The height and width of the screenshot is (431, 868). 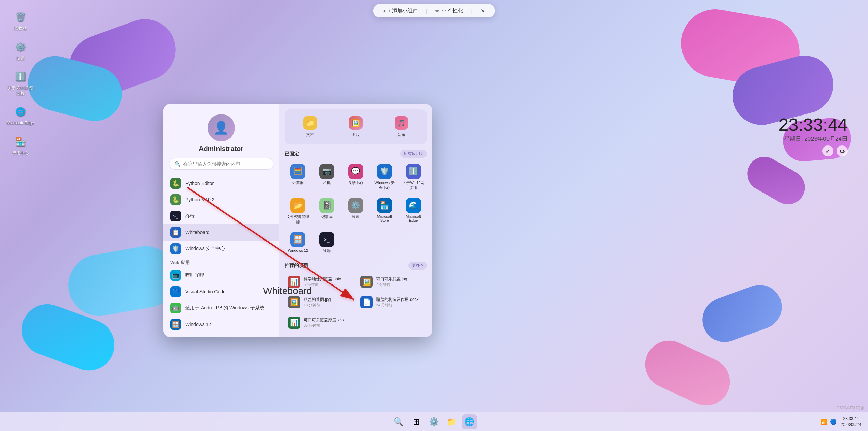 I want to click on pinned-camera: 📷 相机, so click(x=327, y=177).